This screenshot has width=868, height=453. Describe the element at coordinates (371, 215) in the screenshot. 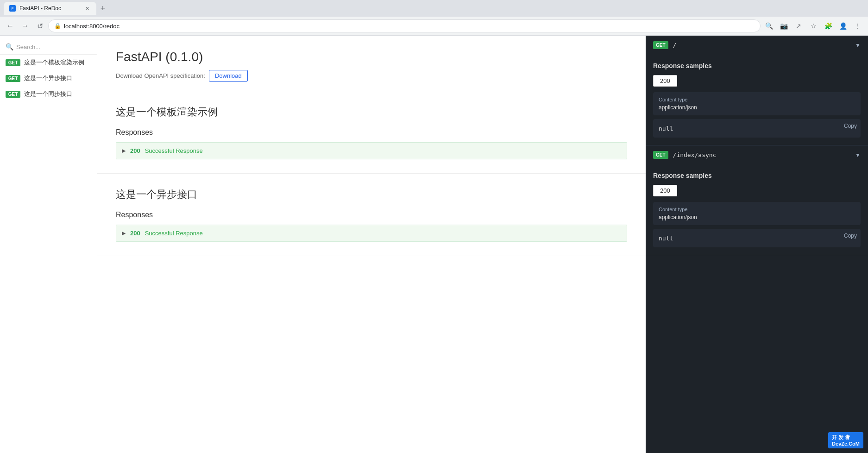

I see `responses-heading-1: Responses` at that location.